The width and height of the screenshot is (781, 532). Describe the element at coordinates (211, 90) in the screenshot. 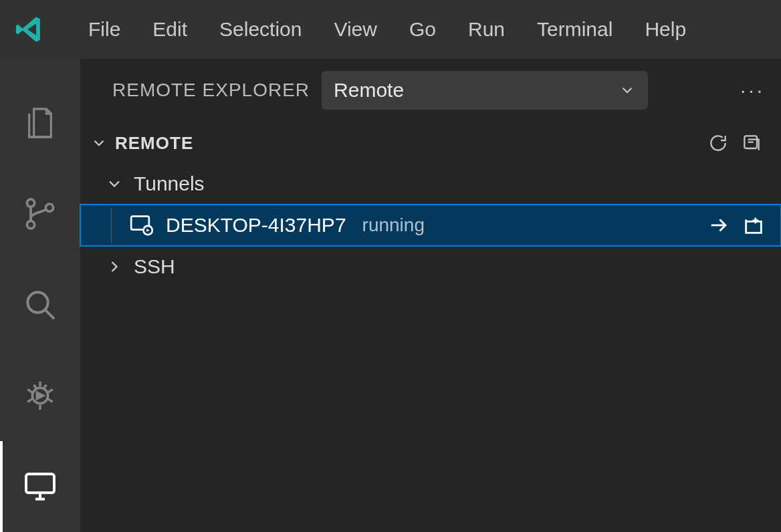

I see `sidebar-title: REMOTE EXPLORER` at that location.